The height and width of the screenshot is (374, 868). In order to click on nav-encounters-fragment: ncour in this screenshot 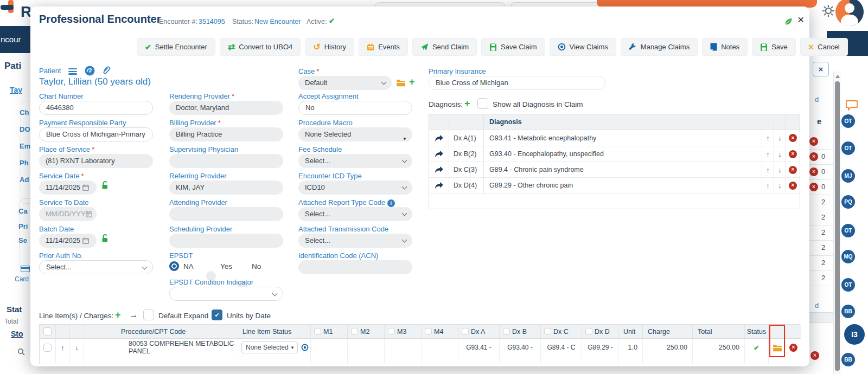, I will do `click(15, 40)`.